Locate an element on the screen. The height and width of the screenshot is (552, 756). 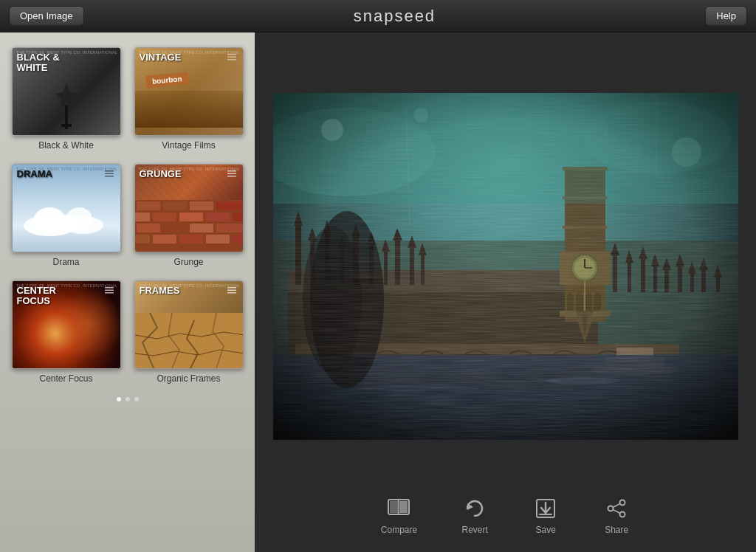
filter-label-bw: Black & White is located at coordinates (66, 145).